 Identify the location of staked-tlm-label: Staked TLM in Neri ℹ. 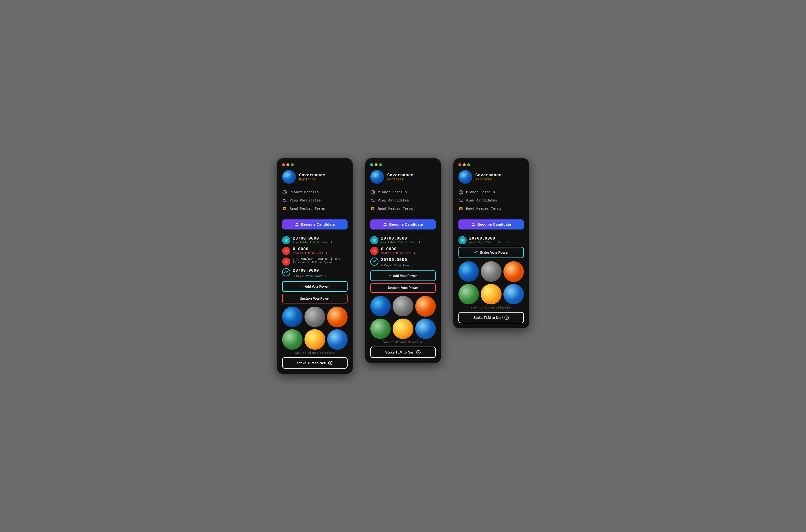
(320, 253).